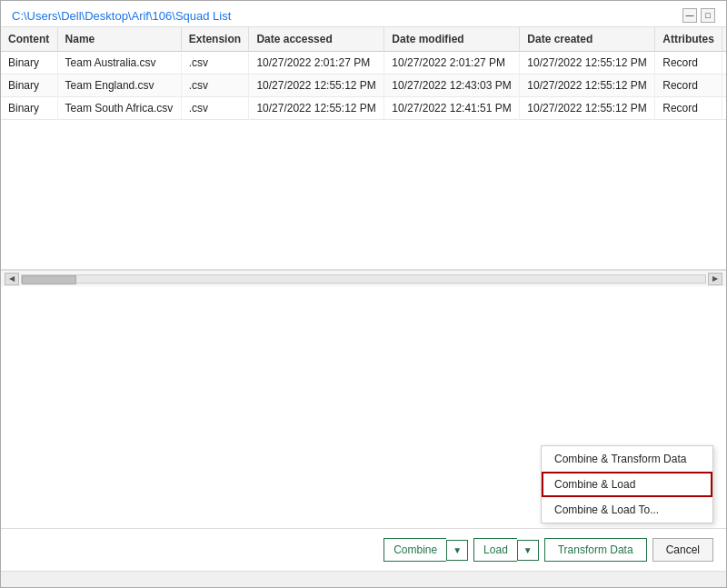 The width and height of the screenshot is (727, 588). Describe the element at coordinates (495, 550) in the screenshot. I see `load-main-button: Load` at that location.